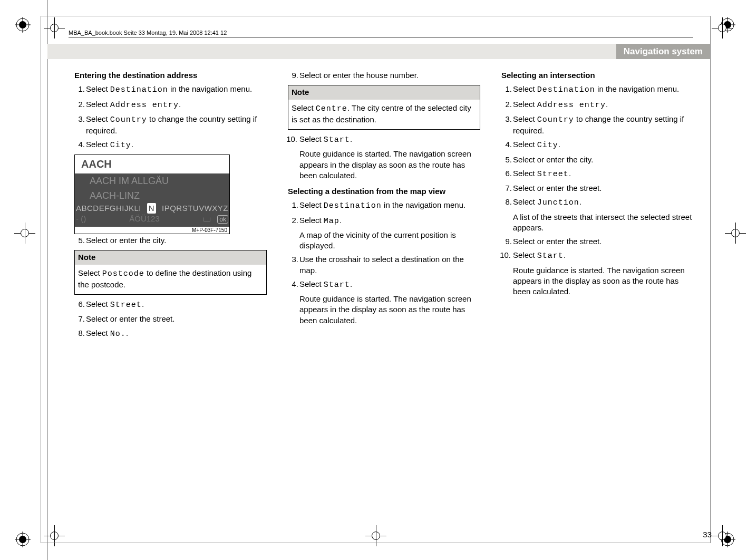 The width and height of the screenshot is (747, 560). What do you see at coordinates (152, 220) in the screenshot?
I see `screen-keyboard-row2: - () ÄÖÜ123 ⌴ ok` at bounding box center [152, 220].